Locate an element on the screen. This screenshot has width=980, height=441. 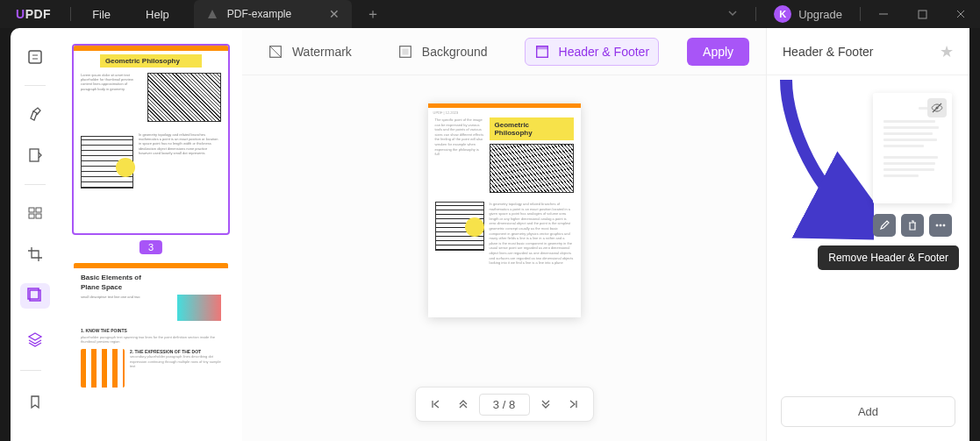
edit-tool-icon is located at coordinates (35, 156).